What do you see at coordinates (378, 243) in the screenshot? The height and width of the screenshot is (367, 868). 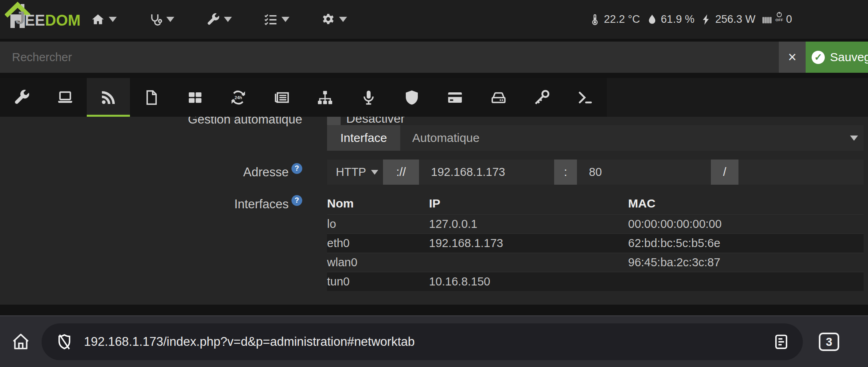 I see `cell: eth0` at bounding box center [378, 243].